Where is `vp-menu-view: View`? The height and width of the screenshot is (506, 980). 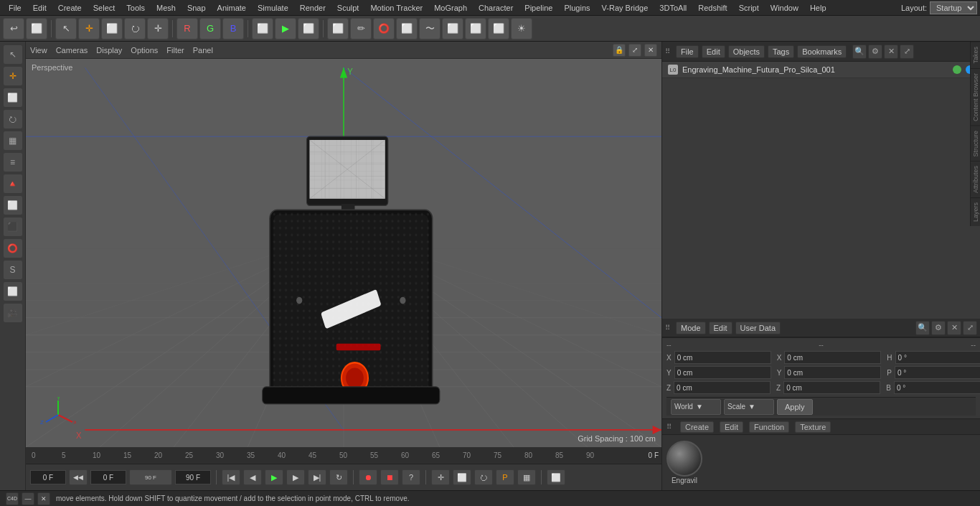
vp-menu-view: View is located at coordinates (39, 50).